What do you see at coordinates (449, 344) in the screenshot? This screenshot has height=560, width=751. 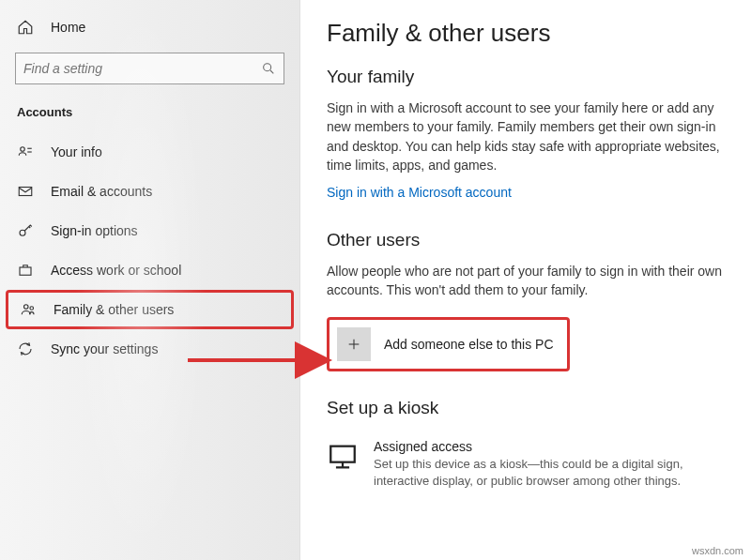 I see `add-user-row: Add someone else to this PC` at bounding box center [449, 344].